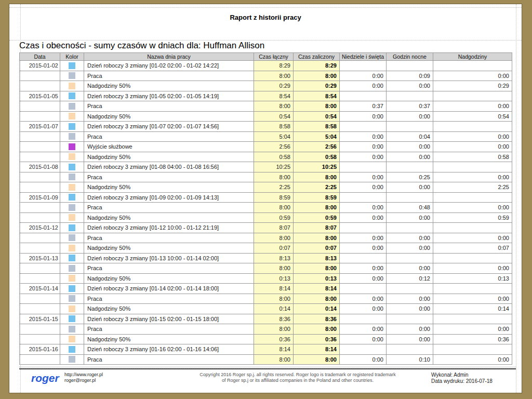 This screenshot has height=399, width=532. Describe the element at coordinates (169, 228) in the screenshot. I see `cell-name: Dzień roboczy 3 zmiany [01-12 10:00 - 01…` at that location.